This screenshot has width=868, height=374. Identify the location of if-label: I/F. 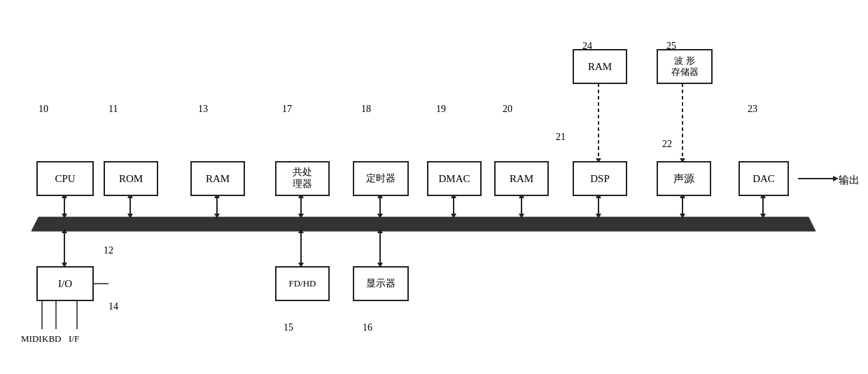
(74, 339).